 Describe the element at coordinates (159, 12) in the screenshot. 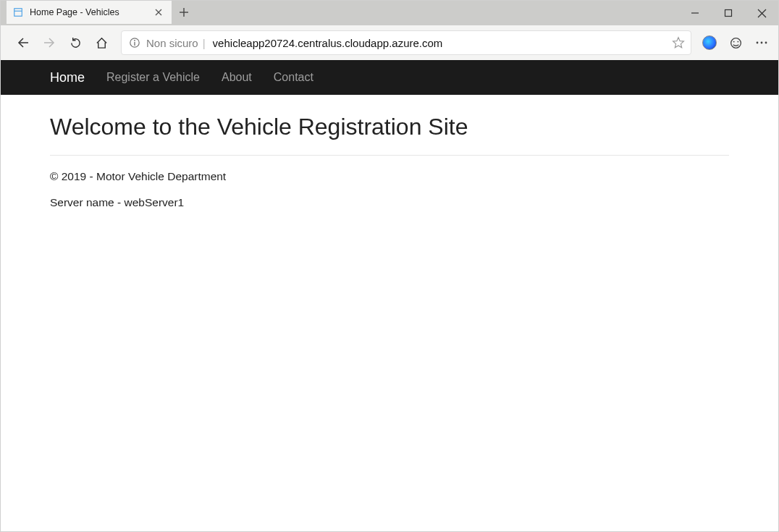

I see `tab-close-icon` at that location.